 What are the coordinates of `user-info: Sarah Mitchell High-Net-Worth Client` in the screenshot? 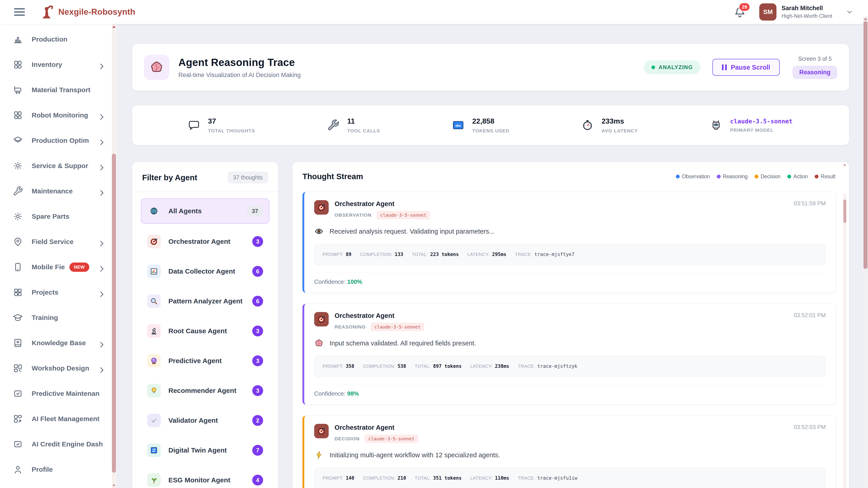 It's located at (807, 12).